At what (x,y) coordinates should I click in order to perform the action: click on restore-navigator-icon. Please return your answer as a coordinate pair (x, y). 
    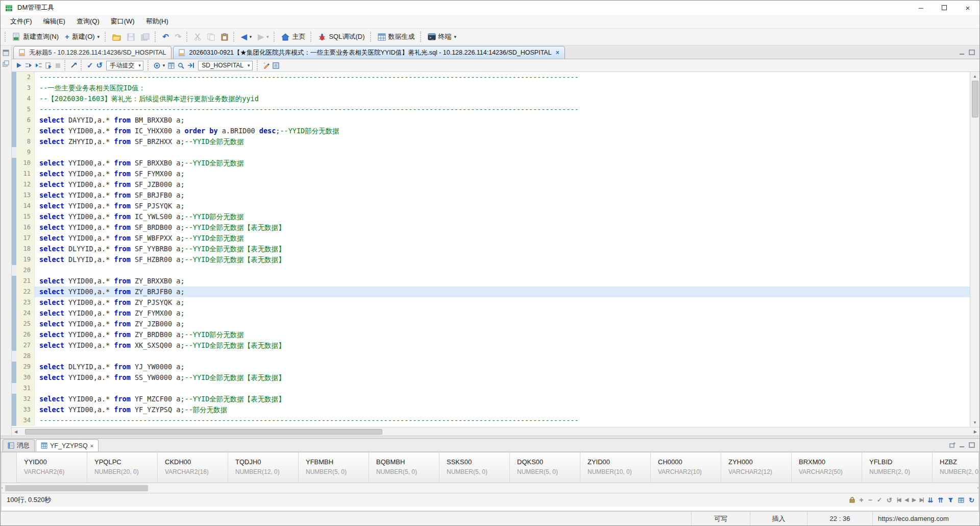
    Looking at the image, I should click on (6, 53).